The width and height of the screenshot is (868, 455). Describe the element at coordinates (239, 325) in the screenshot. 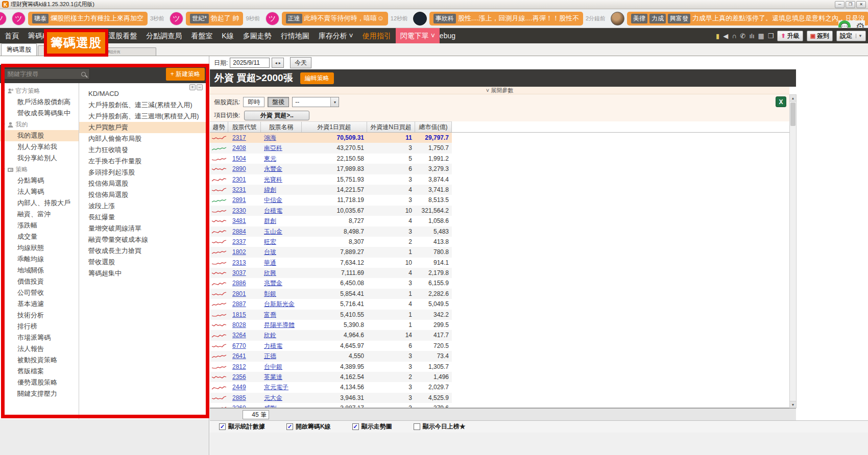

I see `stock-code-link: 8028` at that location.